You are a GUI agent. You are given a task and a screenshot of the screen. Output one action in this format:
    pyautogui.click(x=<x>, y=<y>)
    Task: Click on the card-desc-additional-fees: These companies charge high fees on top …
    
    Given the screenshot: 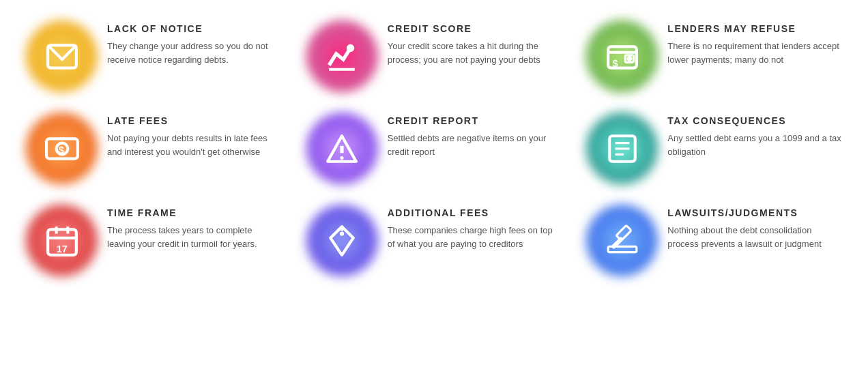 What is the action you would take?
    pyautogui.click(x=475, y=237)
    